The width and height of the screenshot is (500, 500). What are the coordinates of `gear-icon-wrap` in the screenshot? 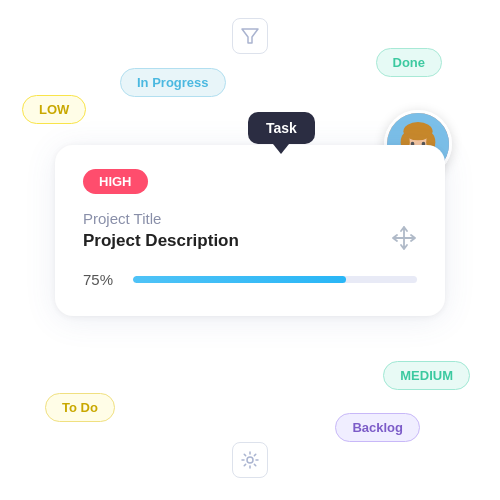 It's located at (250, 460).